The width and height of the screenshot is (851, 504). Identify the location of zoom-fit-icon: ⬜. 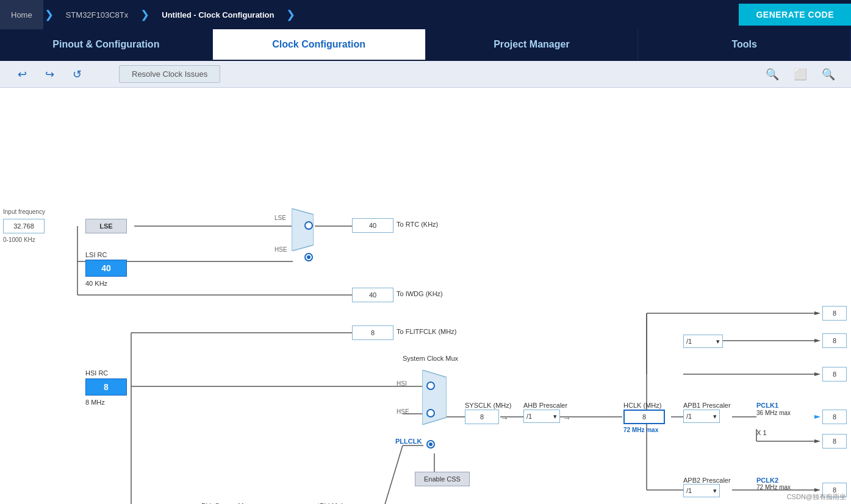
(800, 74).